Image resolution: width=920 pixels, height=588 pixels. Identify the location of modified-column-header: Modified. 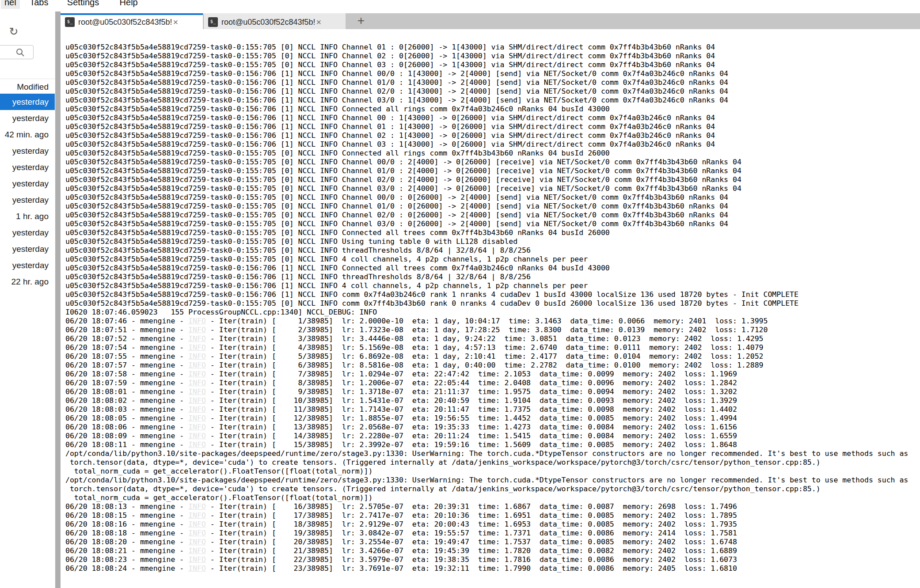
(24, 87).